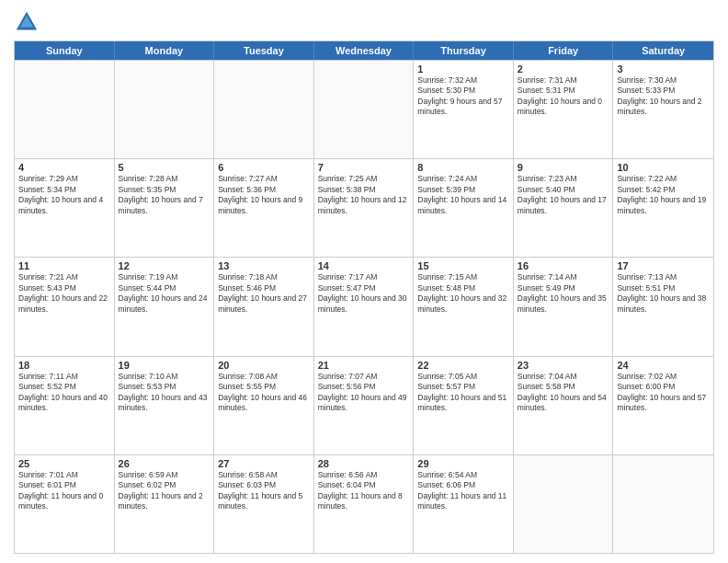  What do you see at coordinates (364, 266) in the screenshot?
I see `day-number: 14` at bounding box center [364, 266].